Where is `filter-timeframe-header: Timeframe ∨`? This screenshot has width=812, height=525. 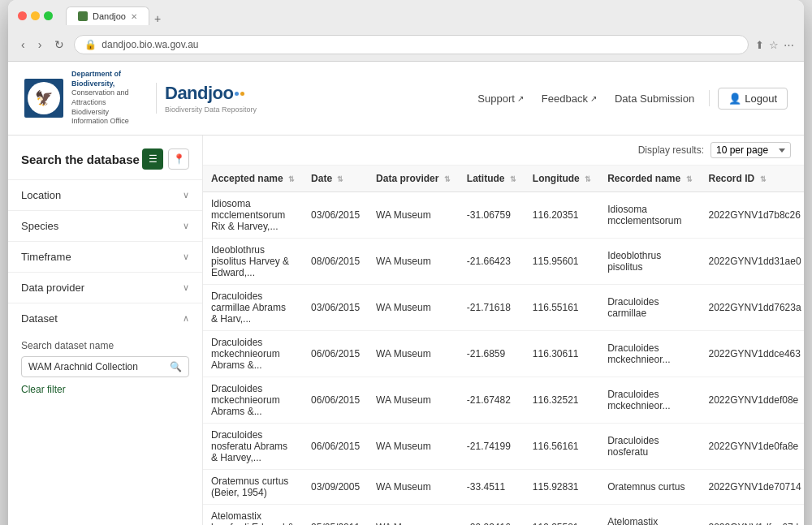
filter-timeframe-header: Timeframe ∨ is located at coordinates (106, 256).